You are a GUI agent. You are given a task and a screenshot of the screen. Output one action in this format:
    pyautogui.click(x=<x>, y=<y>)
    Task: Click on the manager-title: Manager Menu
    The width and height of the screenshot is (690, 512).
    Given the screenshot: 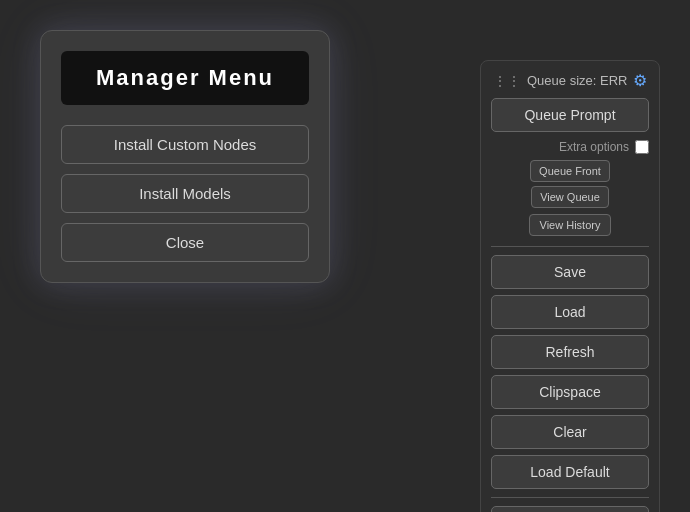 What is the action you would take?
    pyautogui.click(x=185, y=78)
    